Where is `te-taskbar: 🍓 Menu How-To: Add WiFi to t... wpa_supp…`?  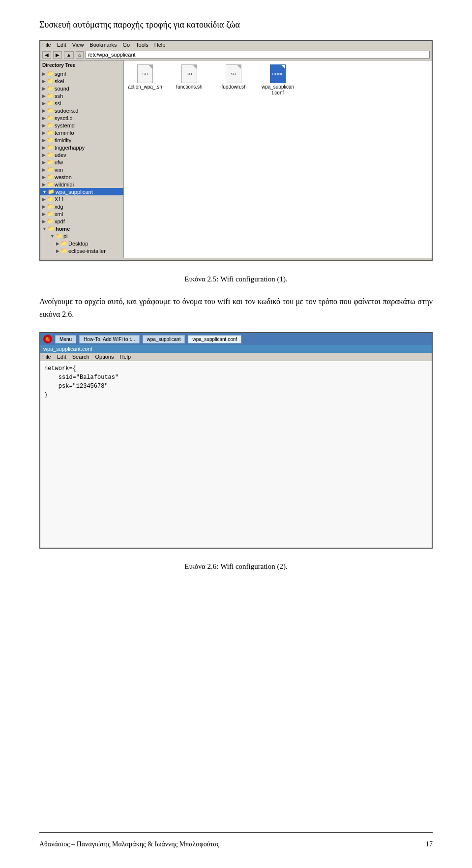 te-taskbar: 🍓 Menu How-To: Add WiFi to t... wpa_supp… is located at coordinates (236, 339).